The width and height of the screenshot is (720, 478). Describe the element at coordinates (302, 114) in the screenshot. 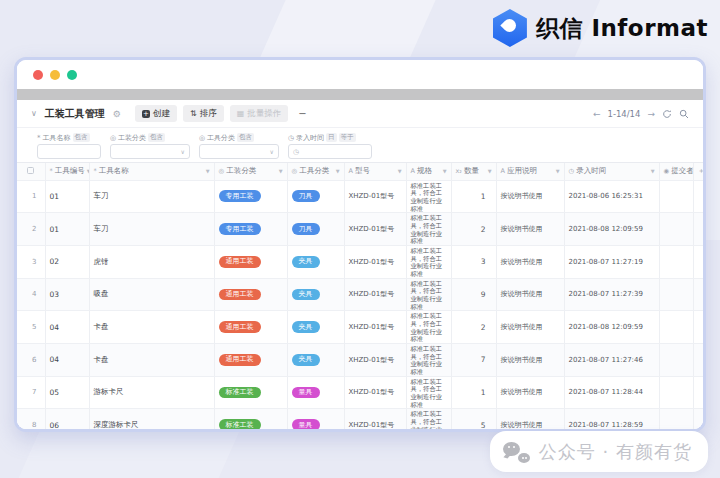

I see `more-toggle: −` at that location.